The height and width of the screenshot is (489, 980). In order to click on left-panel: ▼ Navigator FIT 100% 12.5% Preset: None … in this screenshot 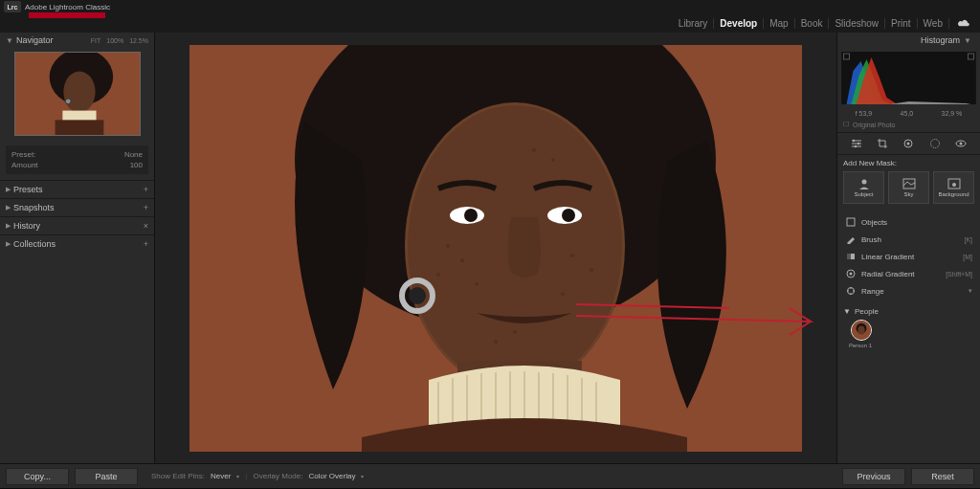, I will do `click(78, 248)`.